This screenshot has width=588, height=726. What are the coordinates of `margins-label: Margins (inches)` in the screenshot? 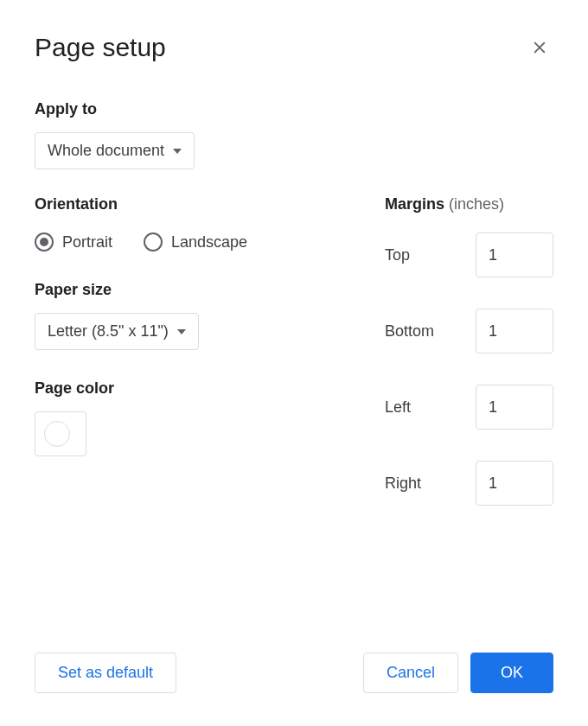 It's located at (469, 204).